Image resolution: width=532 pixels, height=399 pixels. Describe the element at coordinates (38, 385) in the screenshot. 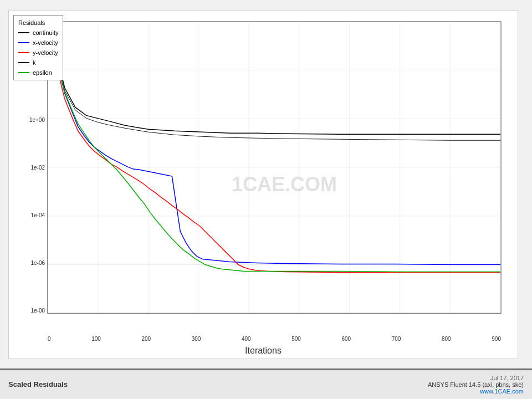

I see `scaled-residuals-label: Scaled Residuals` at that location.